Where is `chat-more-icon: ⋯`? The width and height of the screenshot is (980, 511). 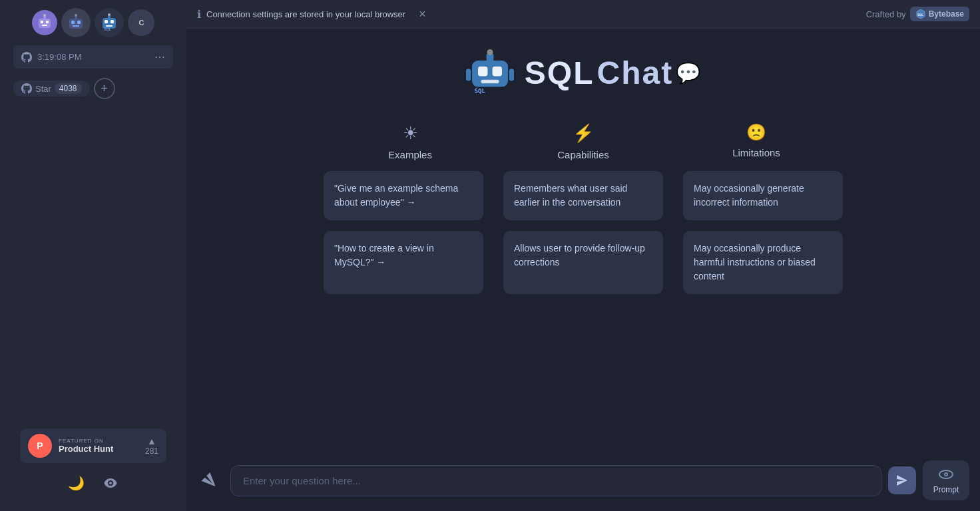
chat-more-icon: ⋯ is located at coordinates (160, 57).